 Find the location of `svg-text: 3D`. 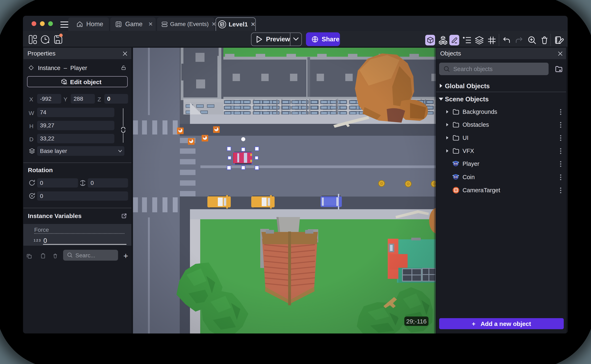

svg-text: 3D is located at coordinates (66, 84).